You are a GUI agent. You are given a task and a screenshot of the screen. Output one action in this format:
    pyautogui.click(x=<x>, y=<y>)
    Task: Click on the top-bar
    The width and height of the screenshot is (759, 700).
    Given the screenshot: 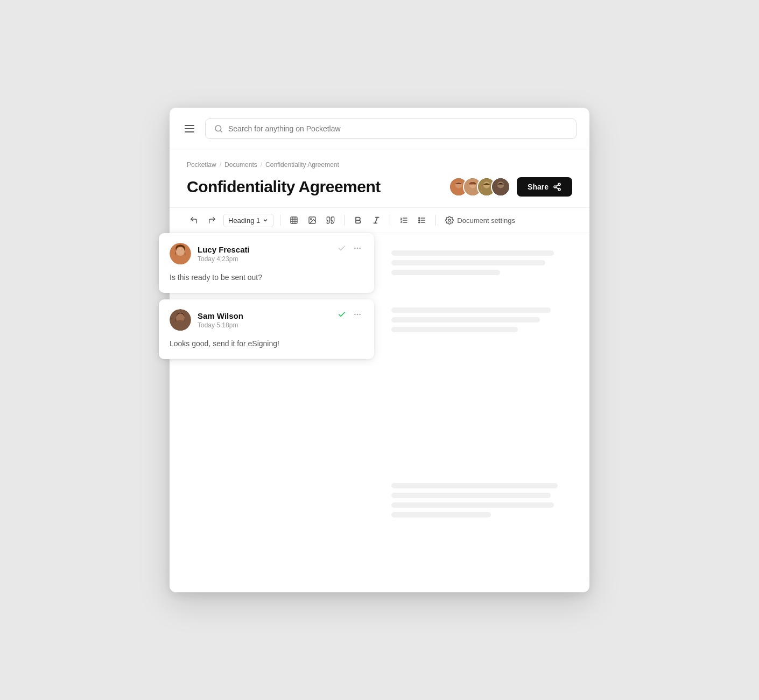 What is the action you would take?
    pyautogui.click(x=380, y=129)
    